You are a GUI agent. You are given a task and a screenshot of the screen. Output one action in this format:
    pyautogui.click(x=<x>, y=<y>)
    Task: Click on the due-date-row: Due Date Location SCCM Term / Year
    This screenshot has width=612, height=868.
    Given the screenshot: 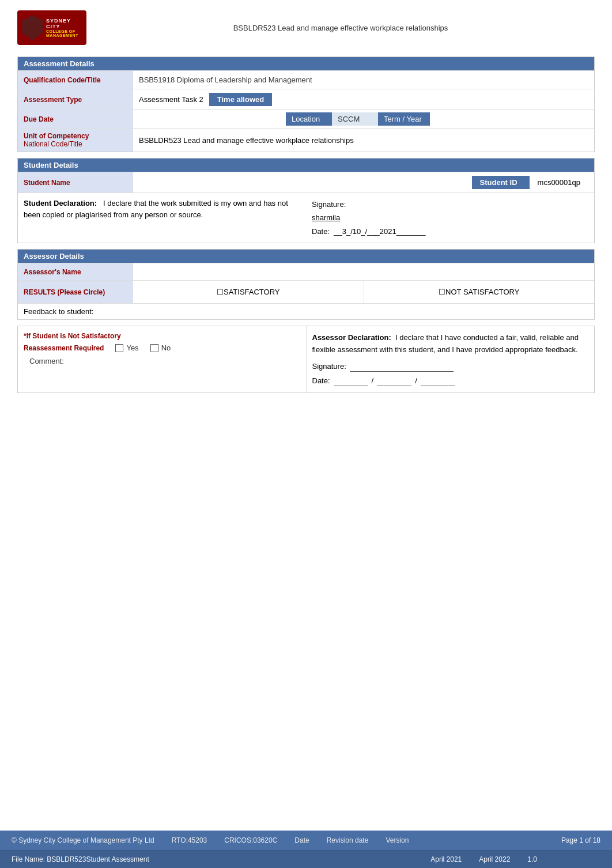 What is the action you would take?
    pyautogui.click(x=306, y=119)
    